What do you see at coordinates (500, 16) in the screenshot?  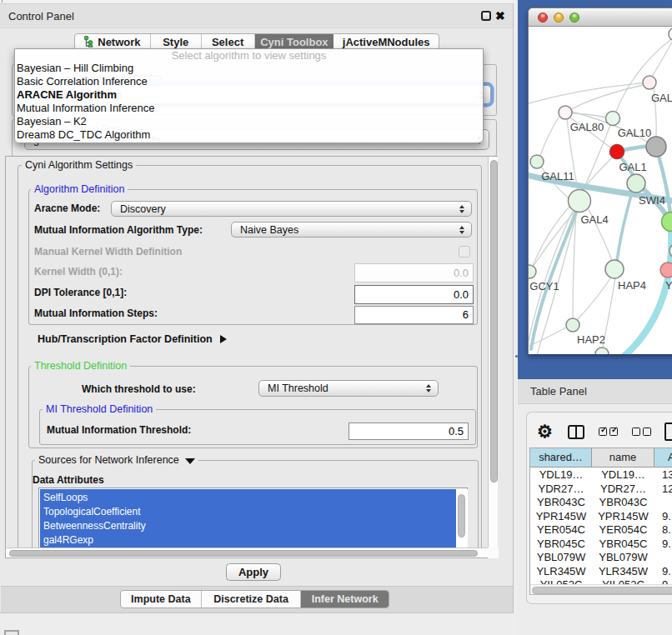 I see `close-panel-button: ✖` at bounding box center [500, 16].